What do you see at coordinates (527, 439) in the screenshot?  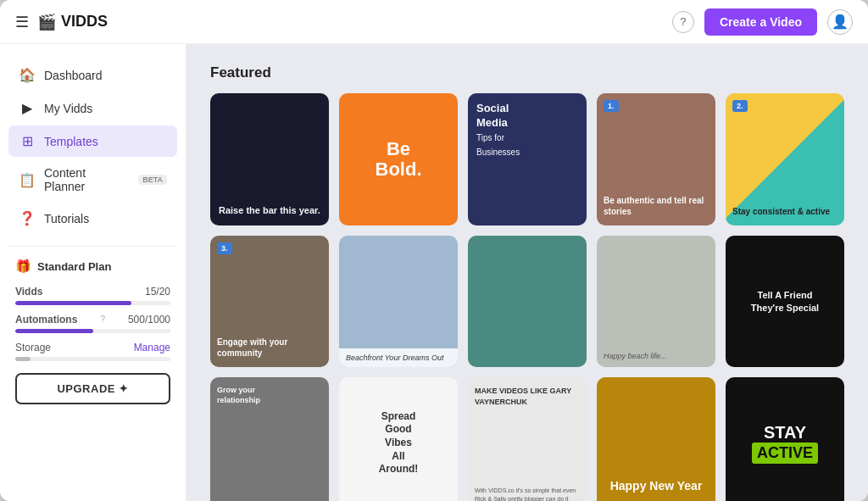 I see `template-card: MAKE VIDEOS LIKE GARY VAYNERCHUK With VI…` at bounding box center [527, 439].